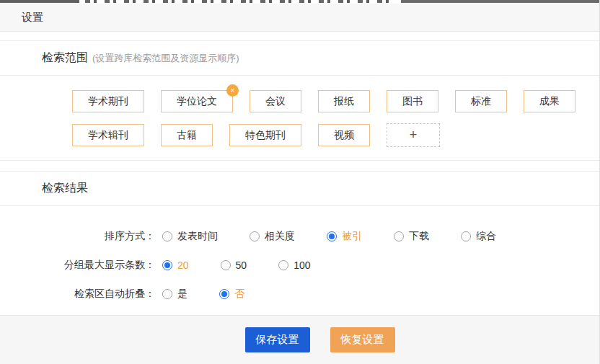 Image resolution: width=600 pixels, height=364 pixels. I want to click on section-results-title: 检索结果, so click(65, 189).